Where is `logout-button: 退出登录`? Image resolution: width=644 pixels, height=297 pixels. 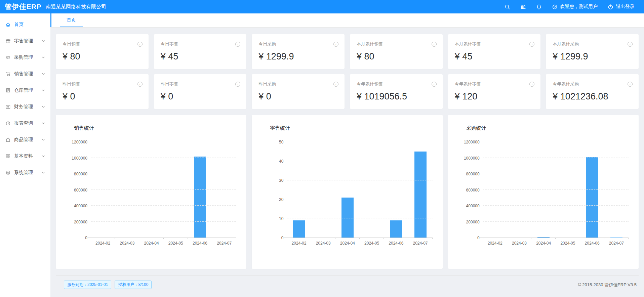
logout-button: 退出登录 is located at coordinates (621, 7).